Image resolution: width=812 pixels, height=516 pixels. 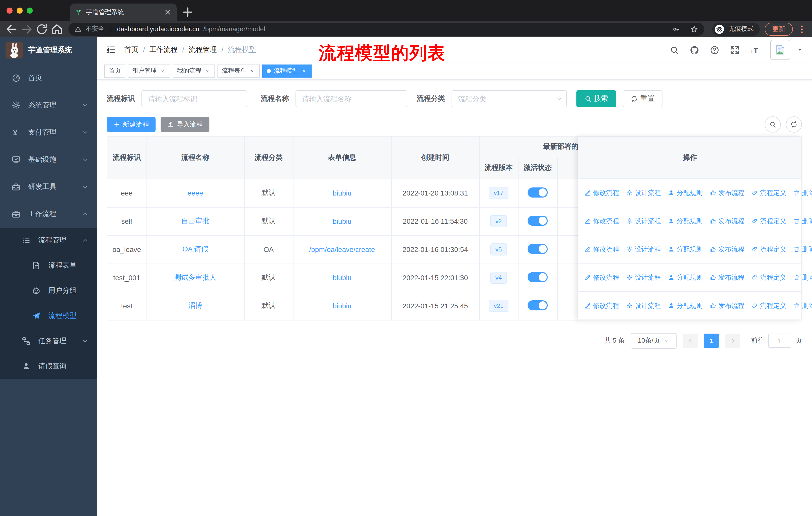 I want to click on new-tab-button, so click(x=188, y=12).